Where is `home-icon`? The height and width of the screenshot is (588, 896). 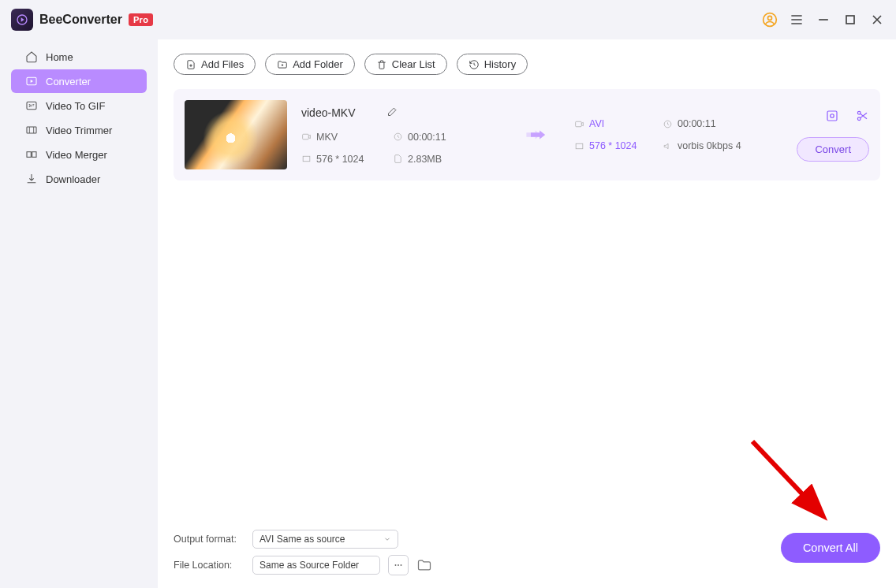
home-icon is located at coordinates (32, 57).